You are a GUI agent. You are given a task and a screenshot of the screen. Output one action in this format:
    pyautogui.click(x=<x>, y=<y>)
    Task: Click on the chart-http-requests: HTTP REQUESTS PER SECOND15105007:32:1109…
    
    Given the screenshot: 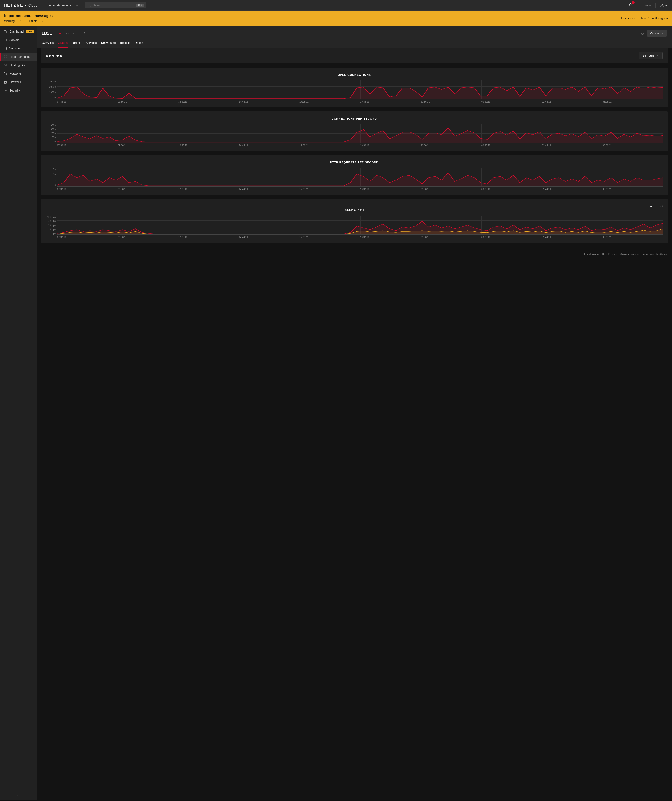 What is the action you would take?
    pyautogui.click(x=354, y=175)
    